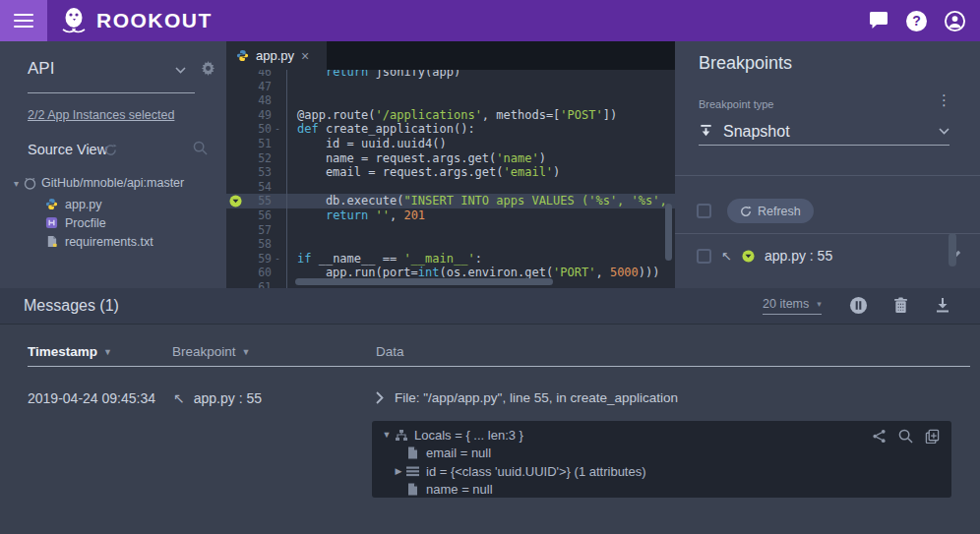 This screenshot has width=980, height=534. I want to click on code-text: email = request.args.get('email'), so click(423, 173).